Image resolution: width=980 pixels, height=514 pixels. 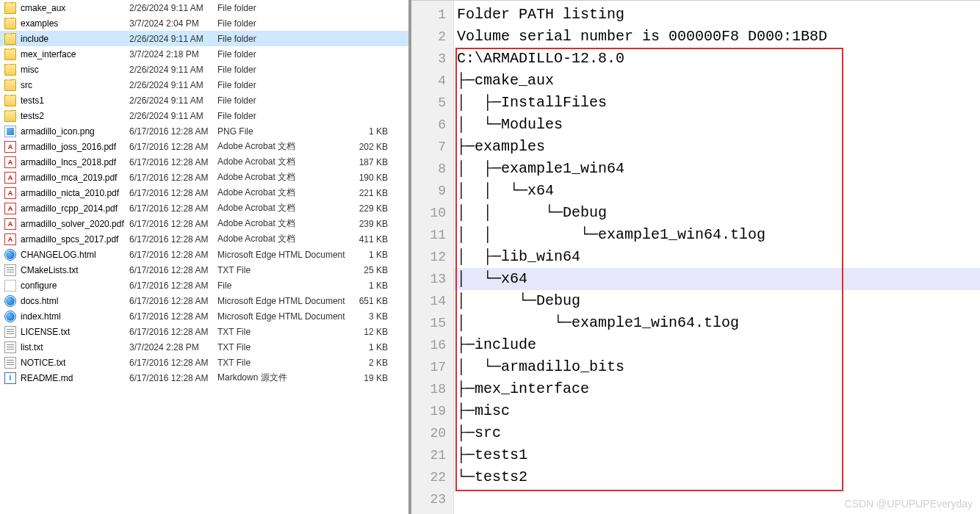 What do you see at coordinates (204, 7) in the screenshot?
I see `file-row: cmake_aux2/26/2024 9:11 AMFile folder` at bounding box center [204, 7].